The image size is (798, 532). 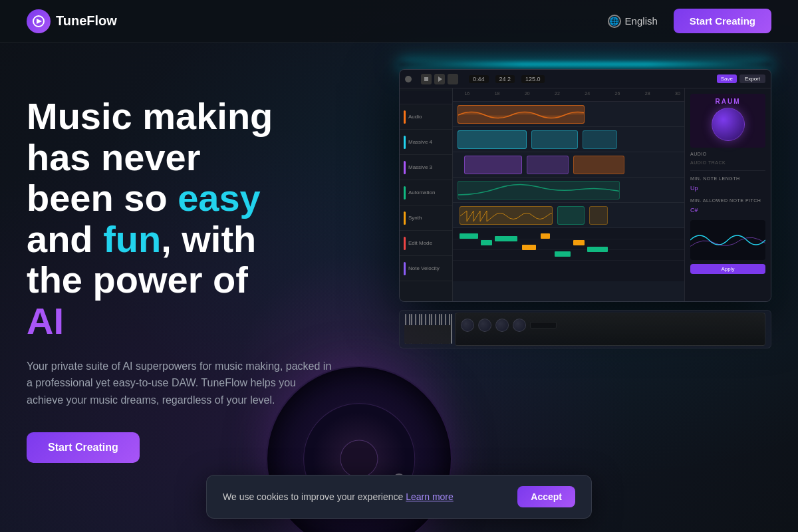 What do you see at coordinates (420, 243) in the screenshot?
I see `track-label-editmode: Edit Mode` at bounding box center [420, 243].